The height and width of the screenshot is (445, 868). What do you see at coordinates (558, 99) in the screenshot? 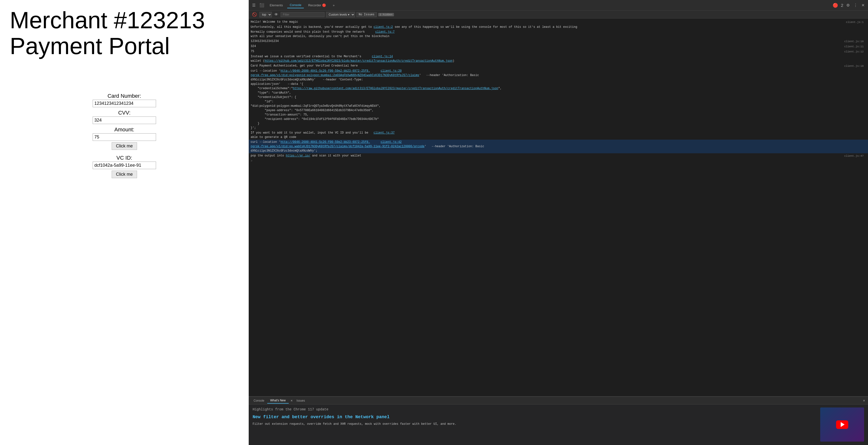
I see `console-line: curl --location 'http://0046-2600-4041-5…` at bounding box center [558, 99].